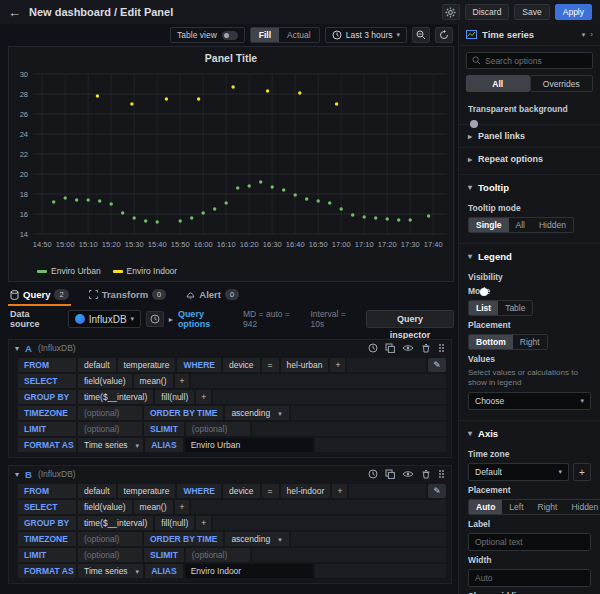 The image size is (600, 594). I want to click on query-cell: SLIMIT, so click(164, 555).